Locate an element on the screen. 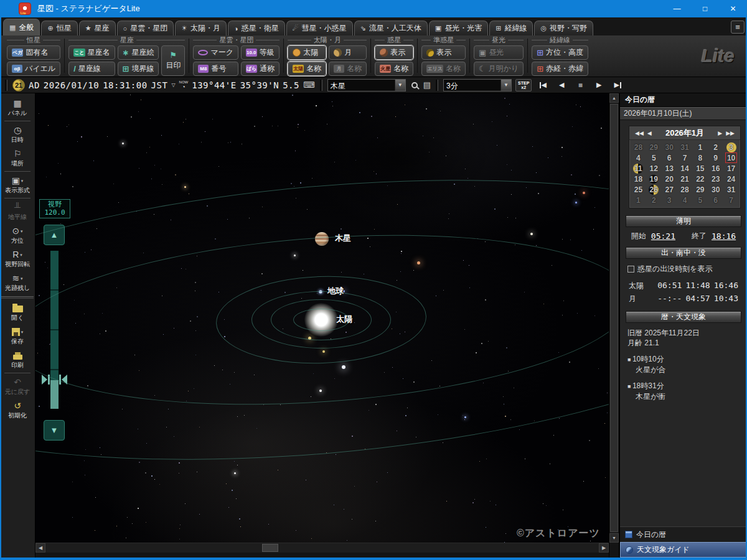 The height and width of the screenshot is (560, 747). maximize-button: □ is located at coordinates (705, 9).